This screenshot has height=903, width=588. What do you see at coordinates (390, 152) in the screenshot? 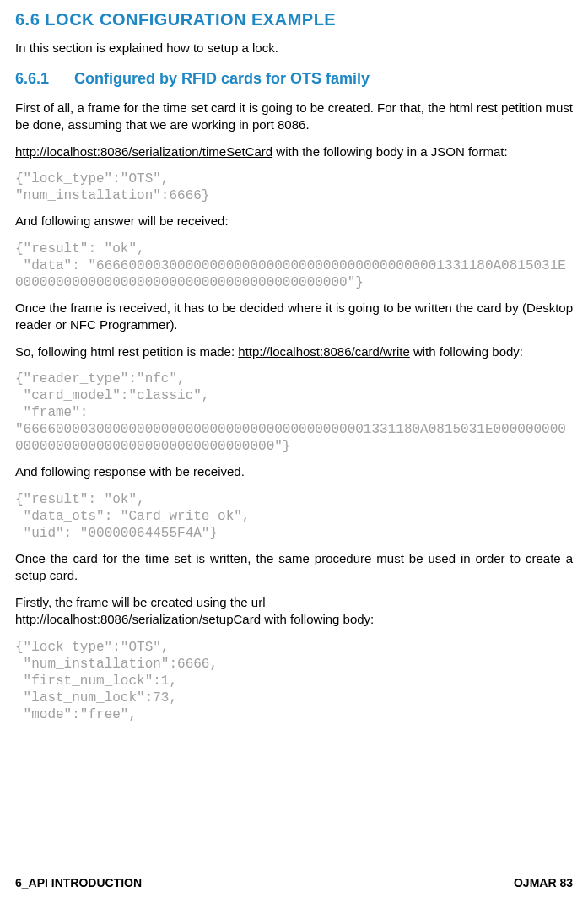
I see `text-run: with the following body in a JSON format…` at bounding box center [390, 152].